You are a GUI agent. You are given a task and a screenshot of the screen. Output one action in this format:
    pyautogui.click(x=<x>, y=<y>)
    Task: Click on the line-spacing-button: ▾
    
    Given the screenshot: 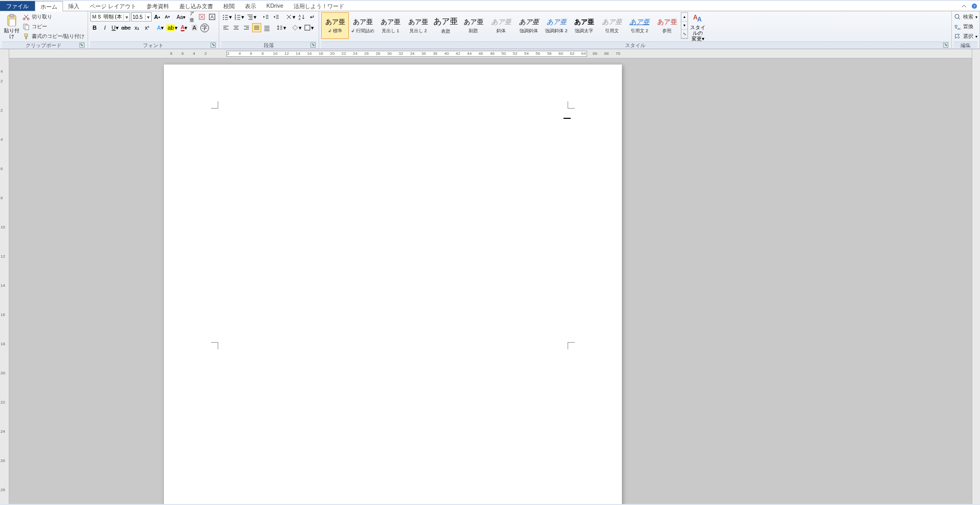 What is the action you would take?
    pyautogui.click(x=281, y=28)
    